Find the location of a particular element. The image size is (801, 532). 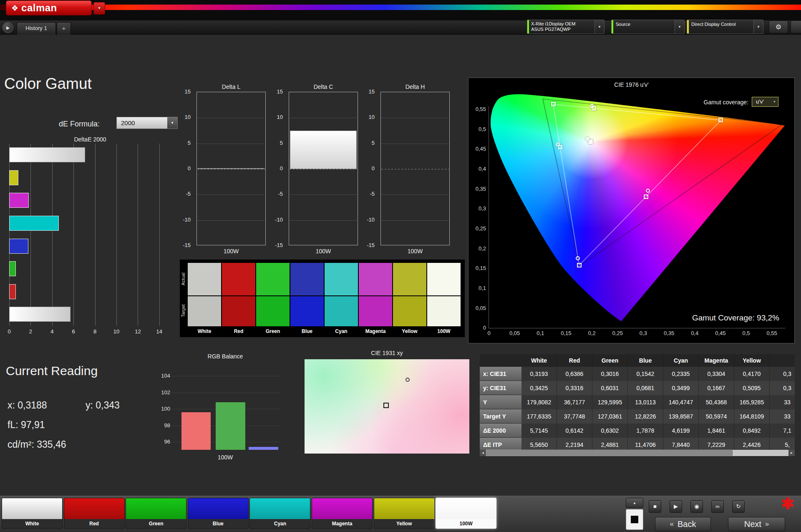

calman-logo: ❖ calman is located at coordinates (49, 8).